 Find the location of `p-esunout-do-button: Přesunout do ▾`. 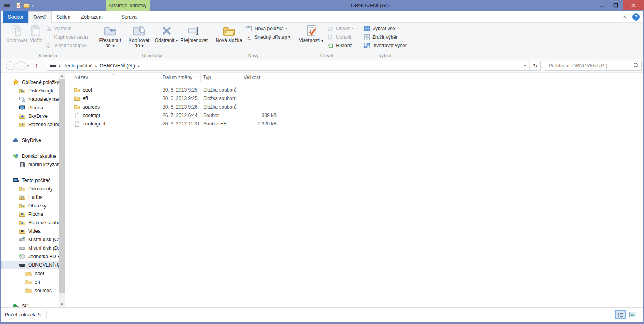

p-esunout-do-button: Přesunout do ▾ is located at coordinates (110, 36).